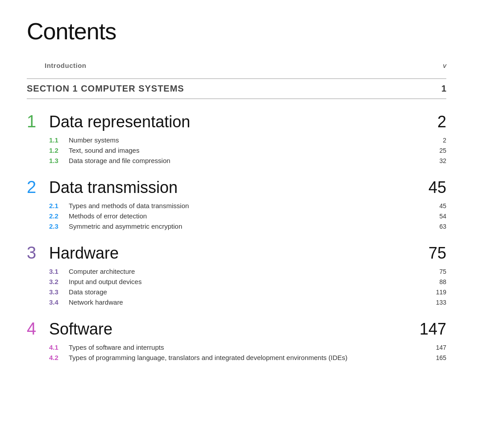 The image size is (482, 448). I want to click on subchapter-2-2-page: 54, so click(443, 216).